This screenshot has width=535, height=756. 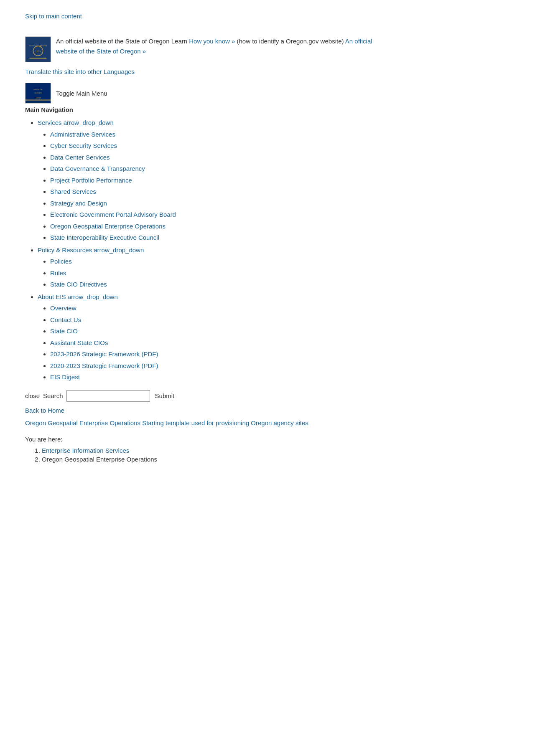 I want to click on nav-subitem: 2020-2023 Strategic Framework (PDF), so click(x=280, y=366).